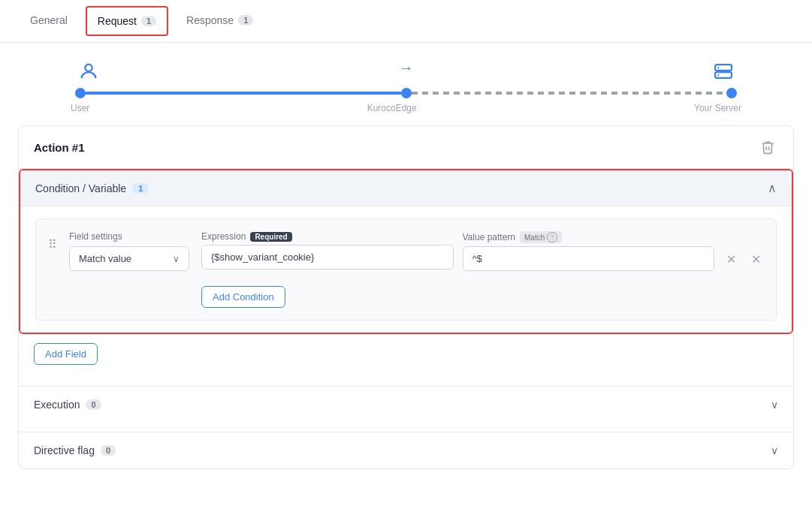  Describe the element at coordinates (723, 71) in the screenshot. I see `flow-server-node` at that location.